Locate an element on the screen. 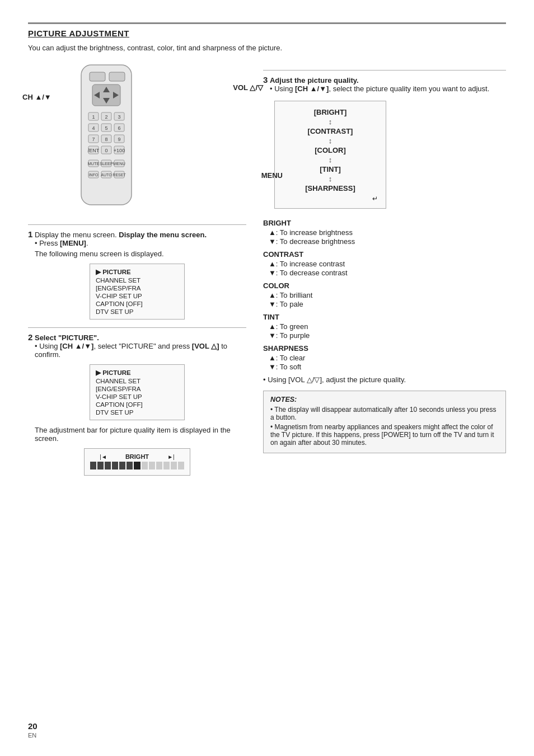  step2-num: 2 is located at coordinates (30, 337).